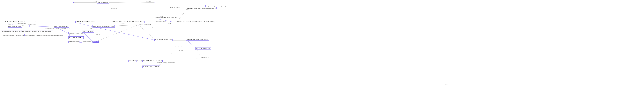 This screenshot has height=98, width=644. I want to click on label-impl: impl_, so click(10, 24).